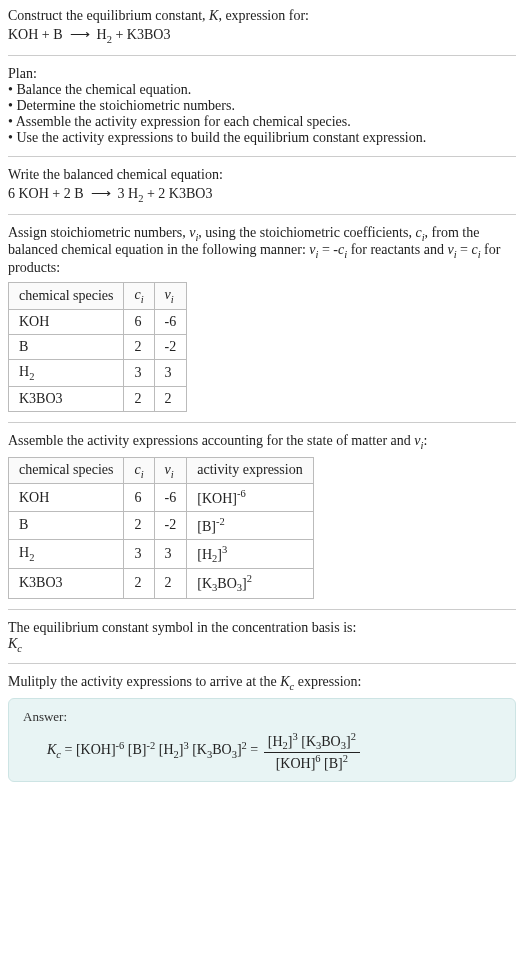 This screenshot has height=959, width=524. What do you see at coordinates (262, 138) in the screenshot?
I see `plan-b4: • Use the activity expressions to build …` at bounding box center [262, 138].